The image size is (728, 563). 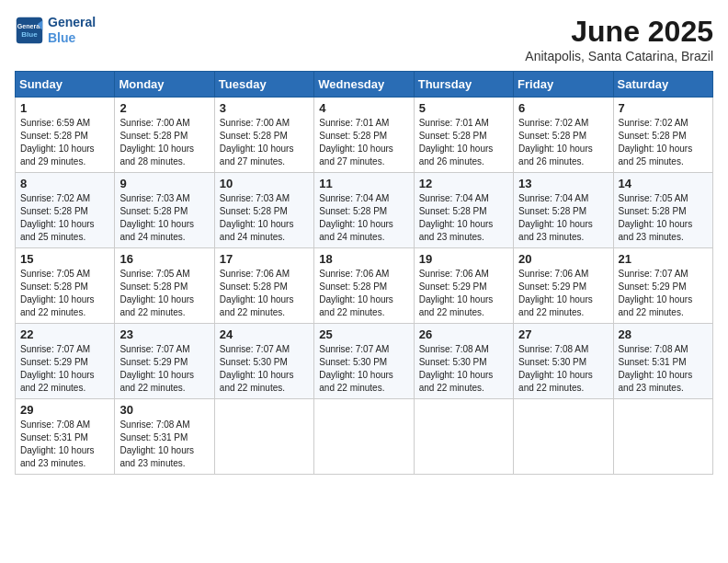 What do you see at coordinates (620, 39) in the screenshot?
I see `title-area: June 2025 Anitapolis, Santa Catarina, Br…` at bounding box center [620, 39].